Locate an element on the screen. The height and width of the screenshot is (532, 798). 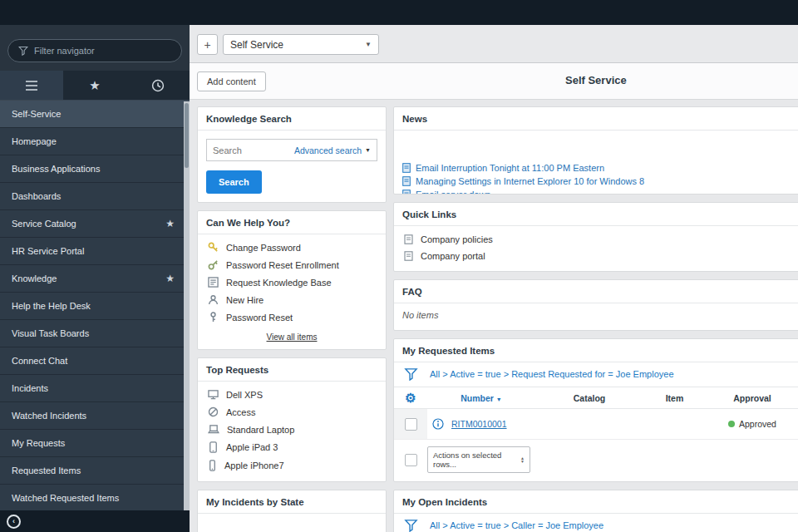
request-item-apple-ipad: Apple iPad 3 is located at coordinates (292, 447).